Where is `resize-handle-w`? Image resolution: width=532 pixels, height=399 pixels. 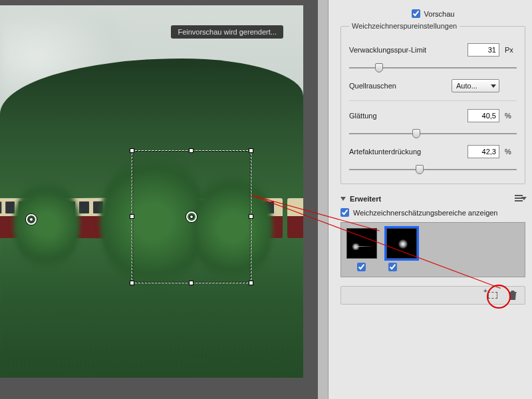 resize-handle-w is located at coordinates (132, 217).